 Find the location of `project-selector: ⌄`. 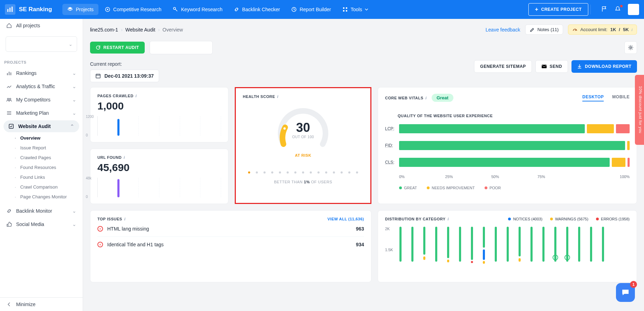

project-selector: ⌄ is located at coordinates (41, 44).